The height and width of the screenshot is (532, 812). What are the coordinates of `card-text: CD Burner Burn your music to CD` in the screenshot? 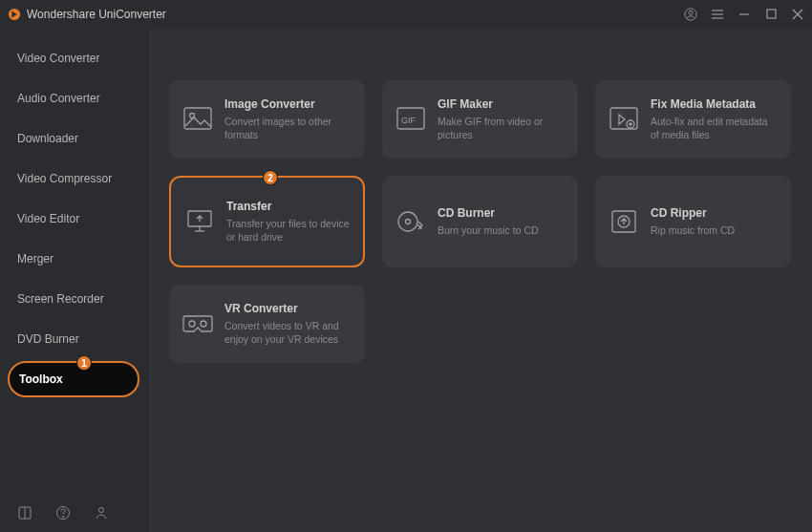 It's located at (501, 222).